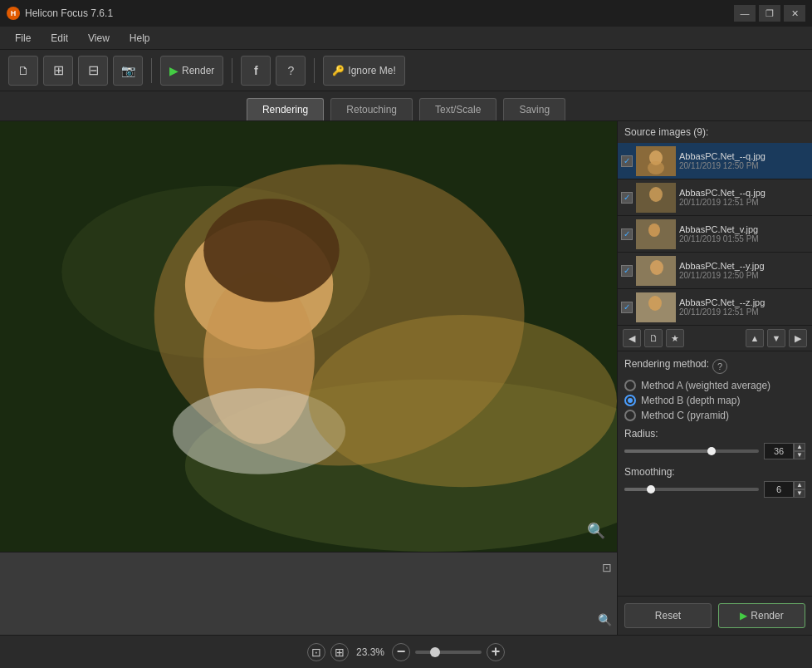  Describe the element at coordinates (372, 71) in the screenshot. I see `ignore-label: Ignore Me!` at that location.